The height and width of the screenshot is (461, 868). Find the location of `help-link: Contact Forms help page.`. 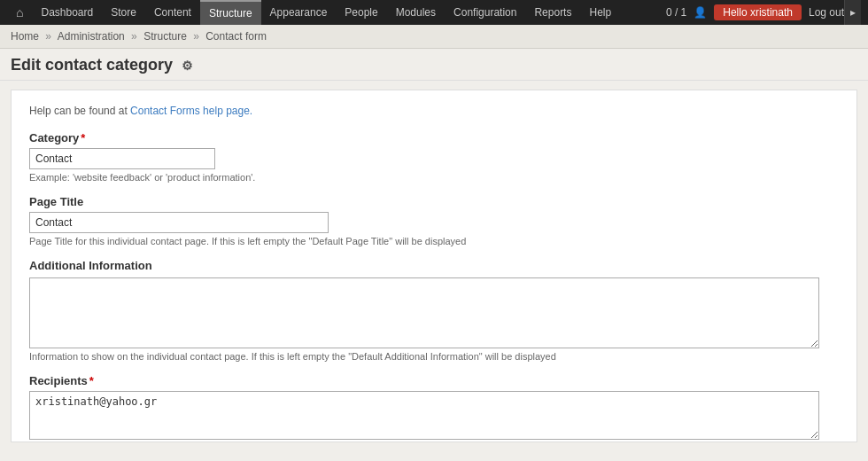

help-link: Contact Forms help page. is located at coordinates (191, 111).